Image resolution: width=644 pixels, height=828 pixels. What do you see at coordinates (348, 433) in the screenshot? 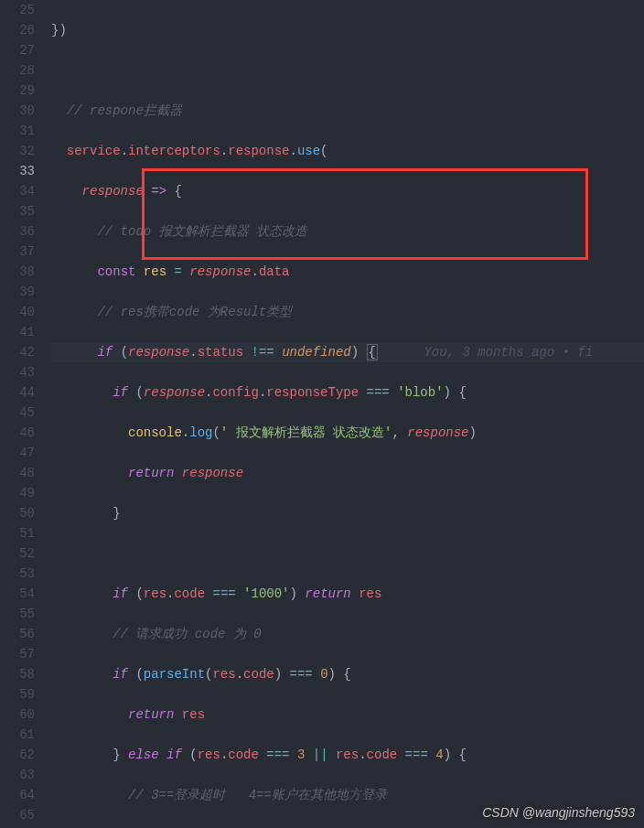
I see `code-line: console.log(' 报文解析拦截器 状态改造', response)` at bounding box center [348, 433].